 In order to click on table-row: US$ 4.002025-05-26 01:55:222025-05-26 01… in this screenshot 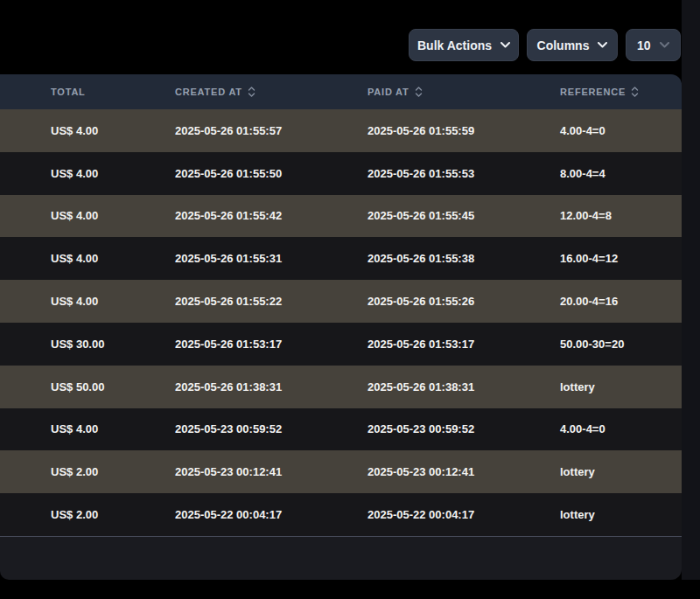, I will do `click(341, 301)`.